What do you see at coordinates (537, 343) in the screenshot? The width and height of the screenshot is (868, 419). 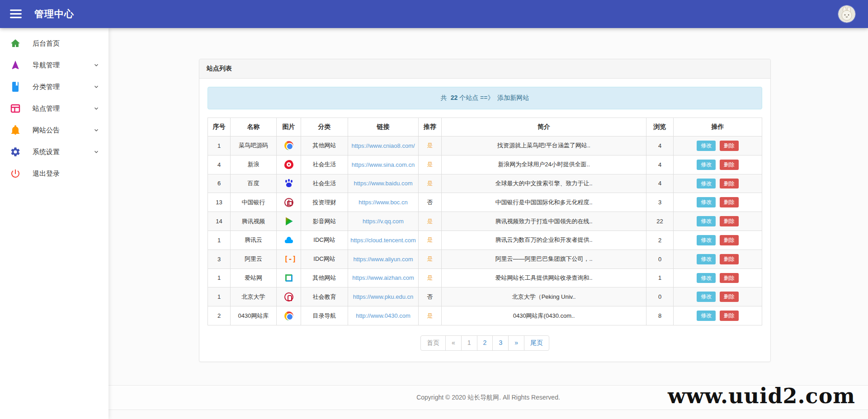 I see `pagination-item: 尾页` at bounding box center [537, 343].